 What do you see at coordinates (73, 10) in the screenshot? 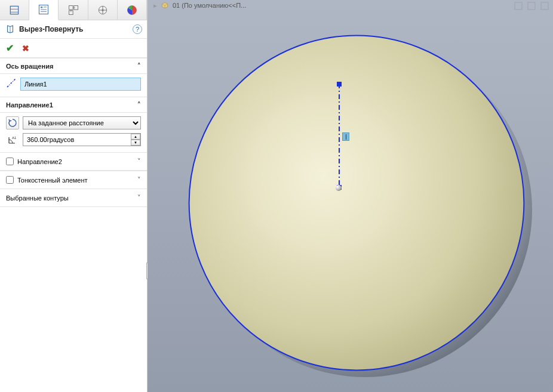
I see `tab-configuration-manager` at bounding box center [73, 10].